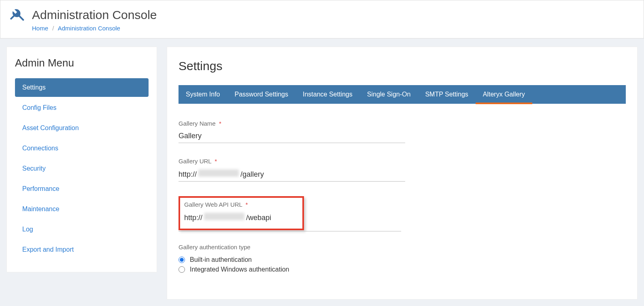 Image resolution: width=644 pixels, height=306 pixels. I want to click on main-title: Settings, so click(402, 66).